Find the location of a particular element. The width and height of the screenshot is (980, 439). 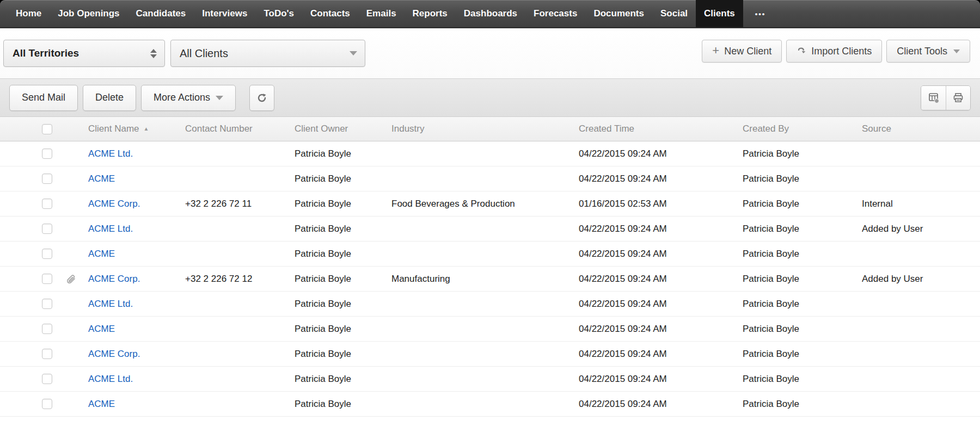

select-all-checkbox is located at coordinates (47, 129).